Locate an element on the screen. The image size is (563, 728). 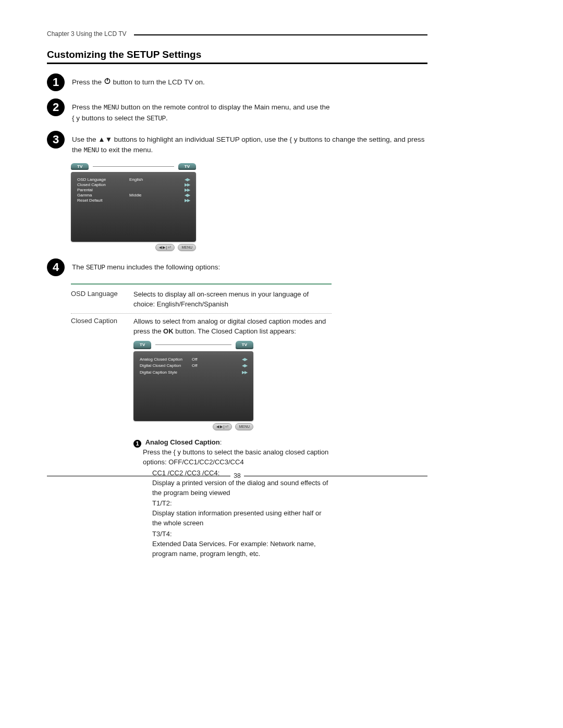
step-2-text: Press the MENU button on the remote cont… is located at coordinates (201, 111).